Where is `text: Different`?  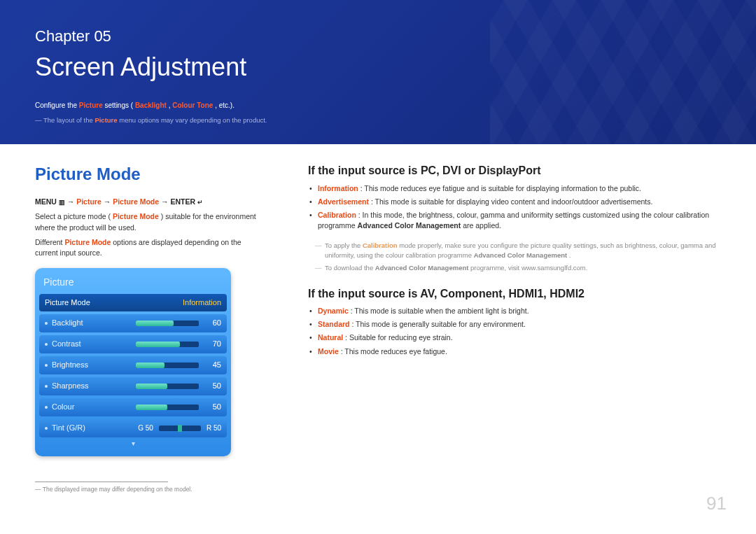 text: Different is located at coordinates (50, 242).